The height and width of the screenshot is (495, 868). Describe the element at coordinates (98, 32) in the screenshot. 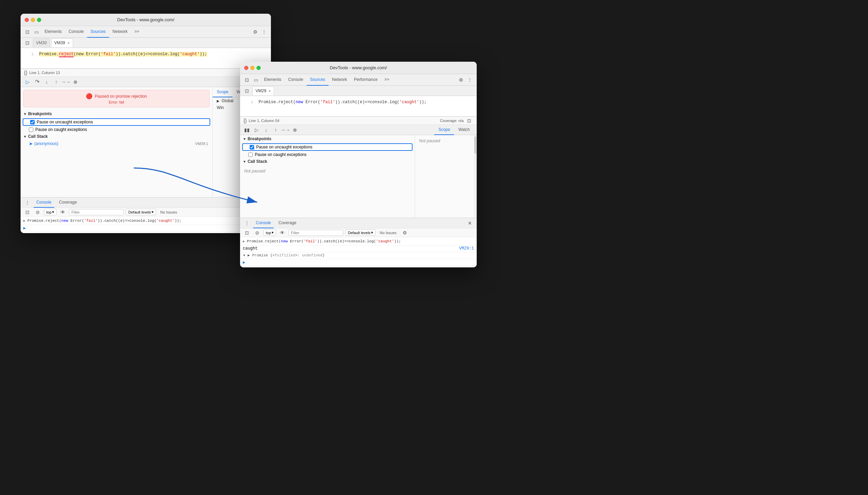

I see `tab-sources-1: Sources` at that location.